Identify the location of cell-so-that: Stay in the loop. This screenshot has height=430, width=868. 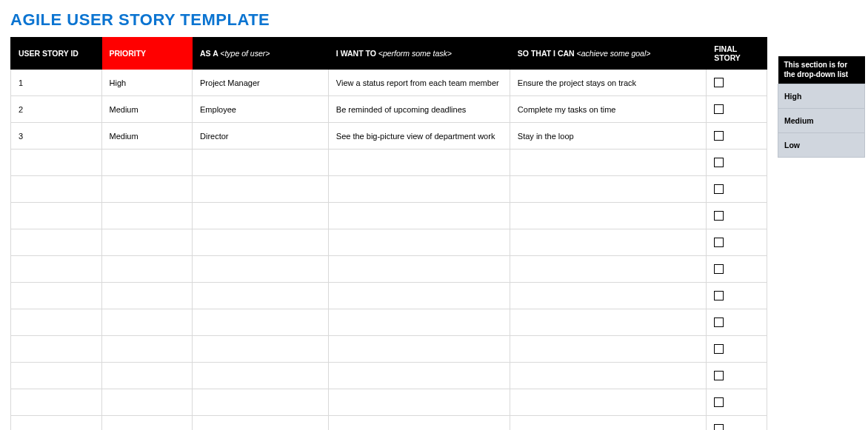
(607, 136).